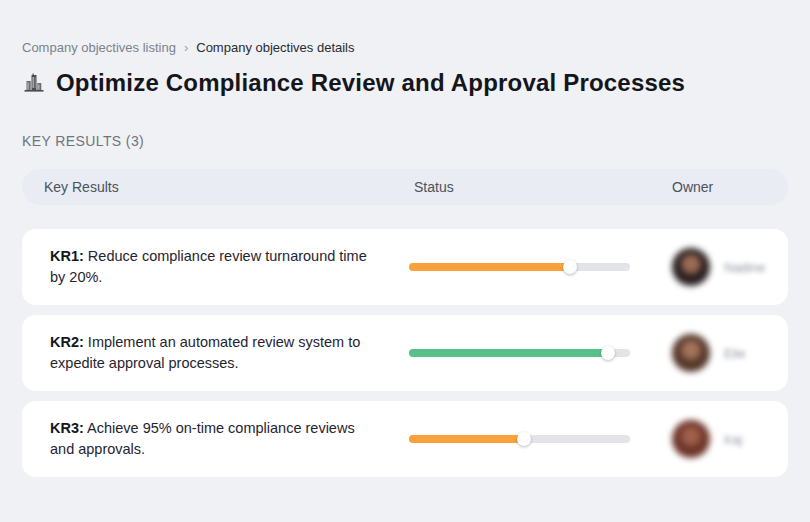  I want to click on owner-name: Iraj, so click(733, 440).